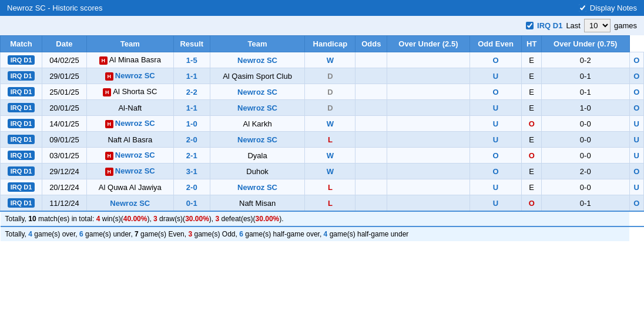  I want to click on match-result: 2-2, so click(192, 92).